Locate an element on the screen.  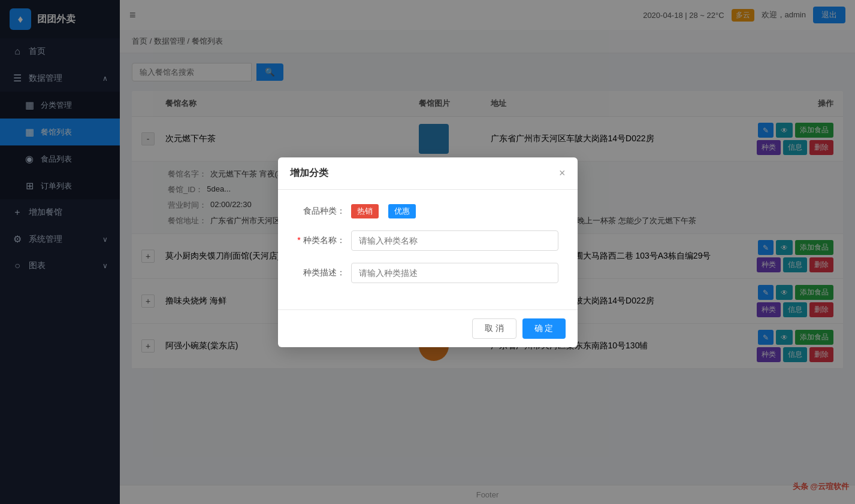
modal-header: 增加分类 × is located at coordinates (428, 174).